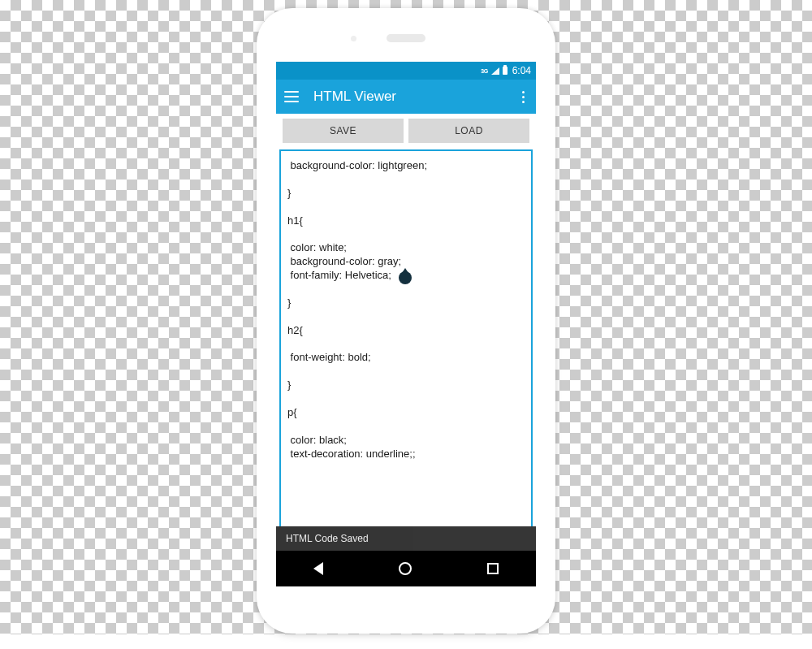  I want to click on toast-message: HTML Code Saved, so click(406, 539).